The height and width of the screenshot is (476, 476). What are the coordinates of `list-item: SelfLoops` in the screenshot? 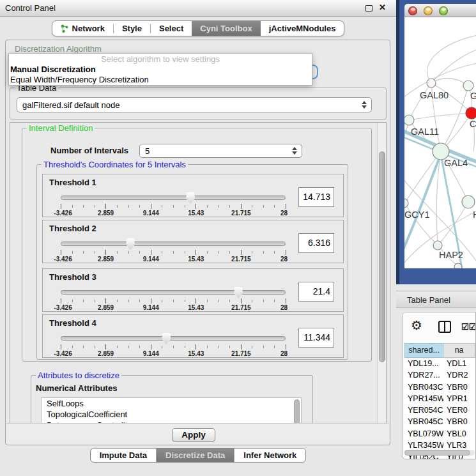 It's located at (171, 404).